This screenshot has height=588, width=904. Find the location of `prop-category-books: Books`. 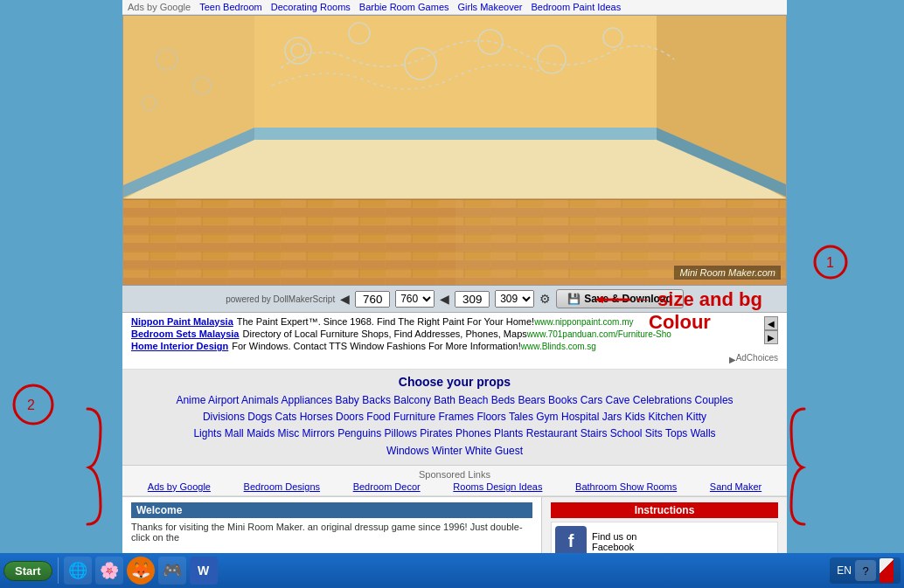

prop-category-books: Books is located at coordinates (563, 400).